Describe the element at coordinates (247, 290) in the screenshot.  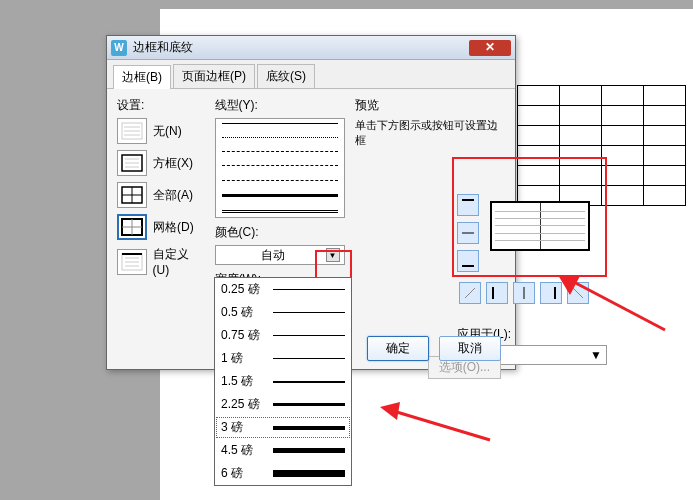
I see `width-option-label: 0.25 磅` at that location.